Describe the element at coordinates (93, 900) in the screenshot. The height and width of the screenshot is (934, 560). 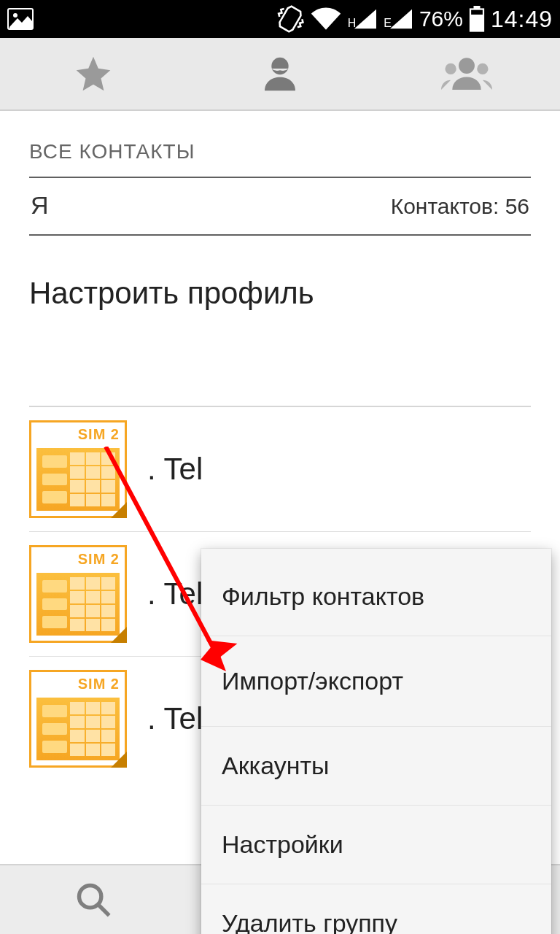
I see `search-icon` at that location.